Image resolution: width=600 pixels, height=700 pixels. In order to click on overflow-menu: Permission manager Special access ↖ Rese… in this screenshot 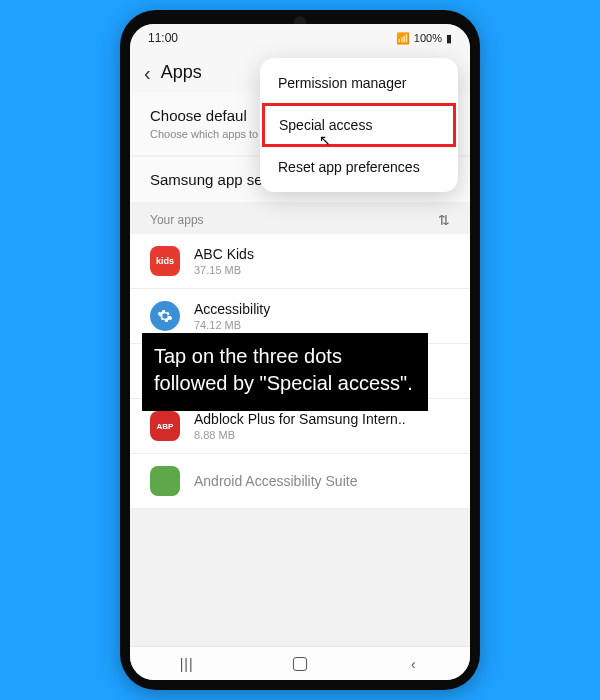, I will do `click(359, 125)`.